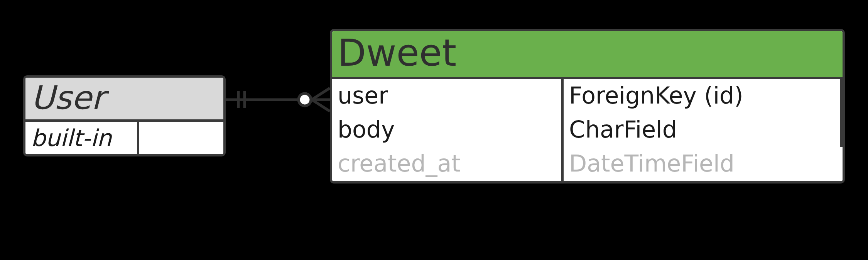 Image resolution: width=868 pixels, height=260 pixels. I want to click on field-name: created_at, so click(448, 164).